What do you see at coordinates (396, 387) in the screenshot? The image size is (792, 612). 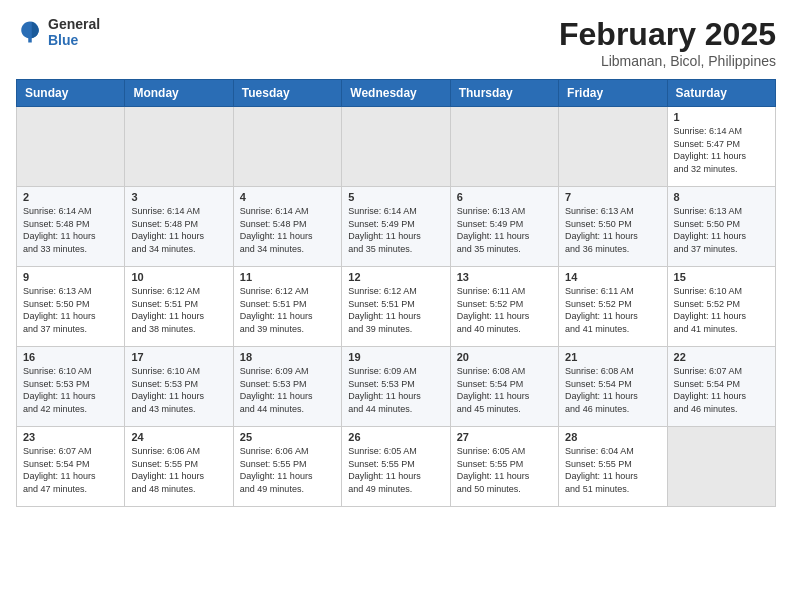 I see `calendar-cell: 19Sunrise: 6:09 AM Sunset: 5:53 PM Dayli…` at bounding box center [396, 387].